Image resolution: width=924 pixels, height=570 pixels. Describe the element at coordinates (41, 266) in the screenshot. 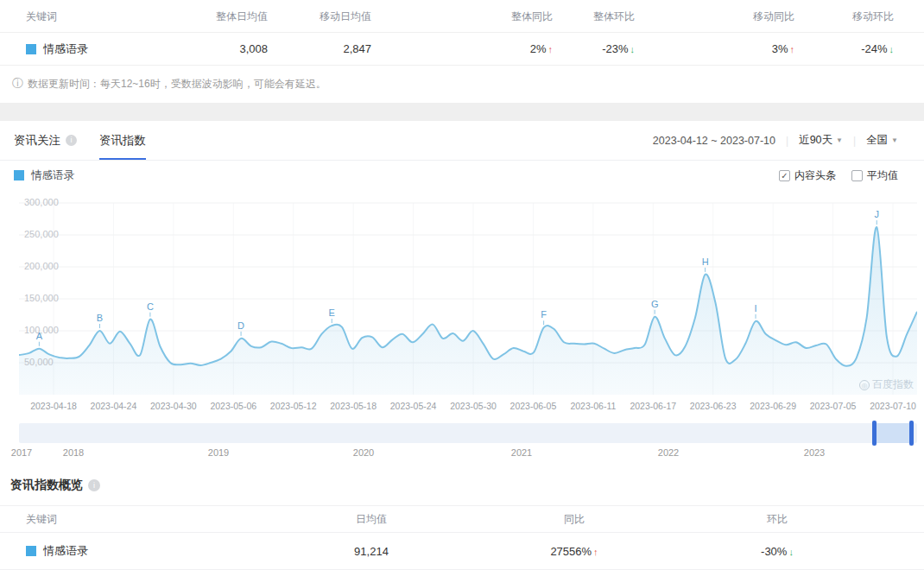

I see `y-axis-tick: 200,000` at that location.